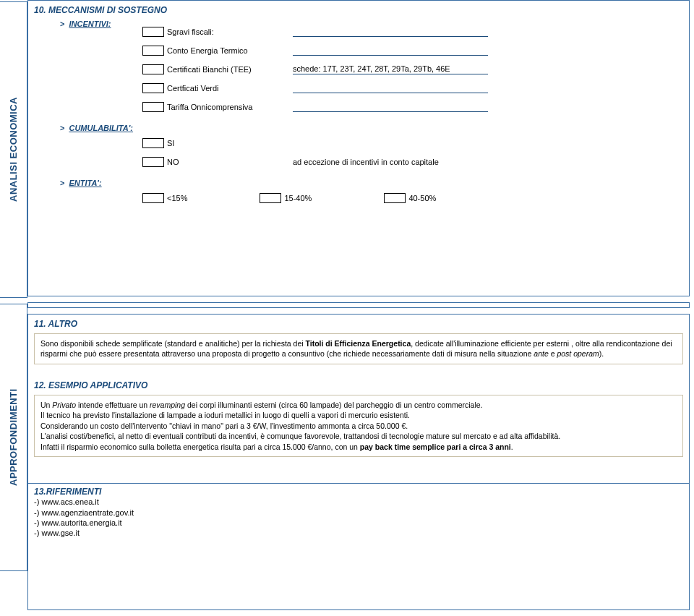 Image resolution: width=694 pixels, height=616 pixels. What do you see at coordinates (413, 153) in the screenshot?
I see `cumulabilita-fields: SI NO ad eccezione di incentivi in conto…` at bounding box center [413, 153].